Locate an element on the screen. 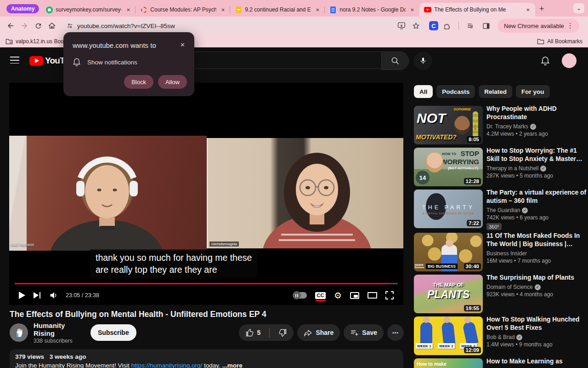  new-tab-button: + is located at coordinates (542, 9).